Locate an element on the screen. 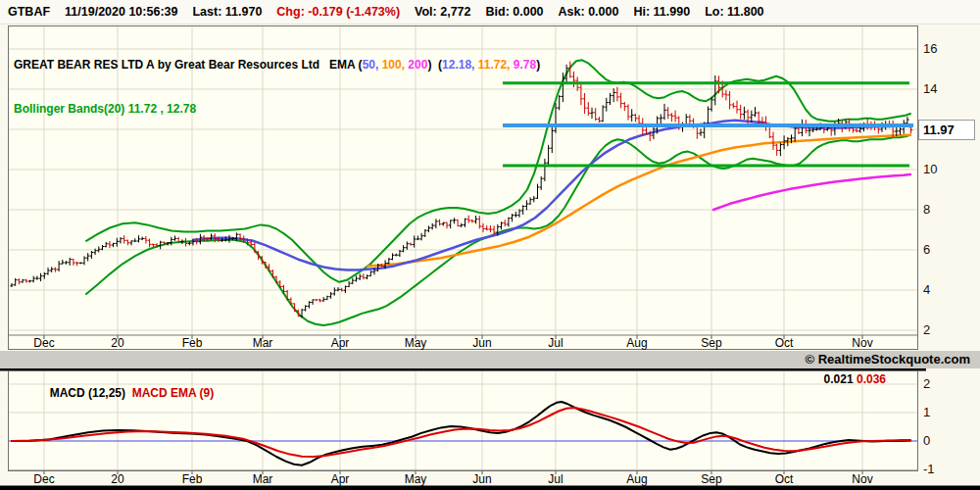  macd-month-labels: Dec20FebMarAprMayJunJulAugSepOctNov is located at coordinates (453, 479).